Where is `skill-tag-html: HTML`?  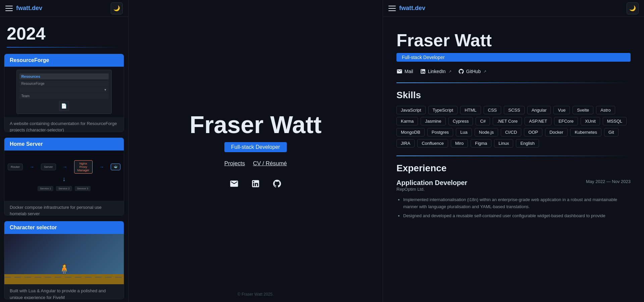
skill-tag-html: HTML is located at coordinates (470, 110).